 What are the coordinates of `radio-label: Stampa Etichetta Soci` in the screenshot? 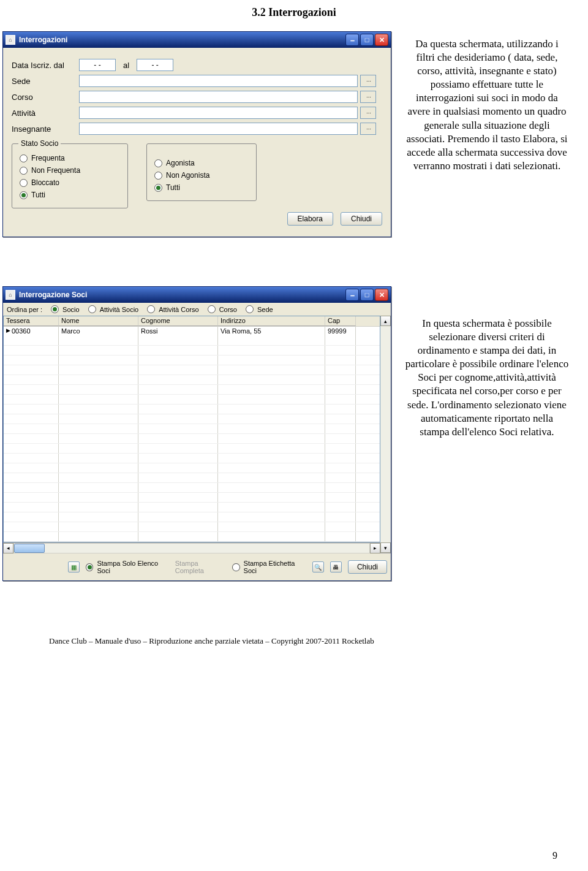 It's located at (275, 567).